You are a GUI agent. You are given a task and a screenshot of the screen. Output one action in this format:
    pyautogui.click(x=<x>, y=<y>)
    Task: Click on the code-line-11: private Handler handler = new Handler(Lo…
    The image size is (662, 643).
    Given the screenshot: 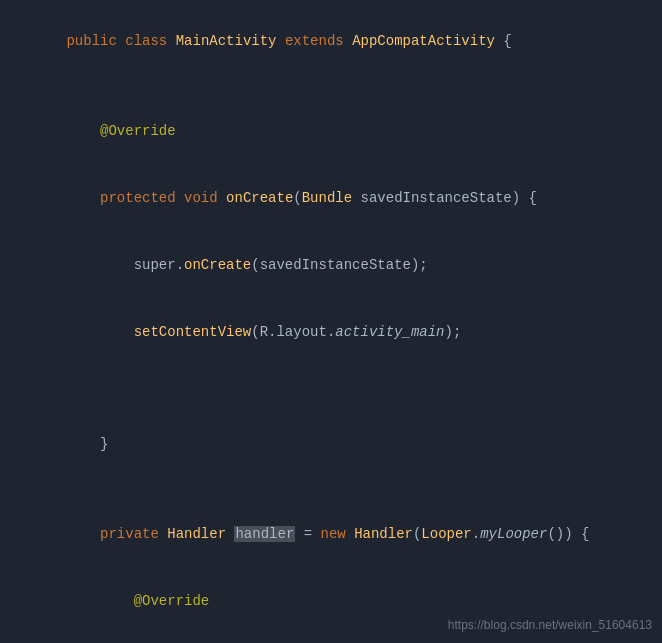 What is the action you would take?
    pyautogui.click(x=331, y=534)
    